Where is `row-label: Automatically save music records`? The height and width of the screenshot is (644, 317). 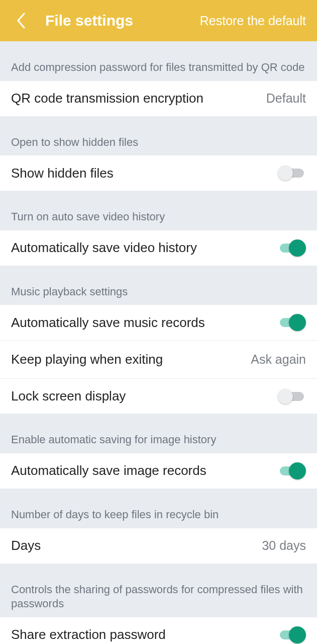
row-label: Automatically save music records is located at coordinates (108, 323).